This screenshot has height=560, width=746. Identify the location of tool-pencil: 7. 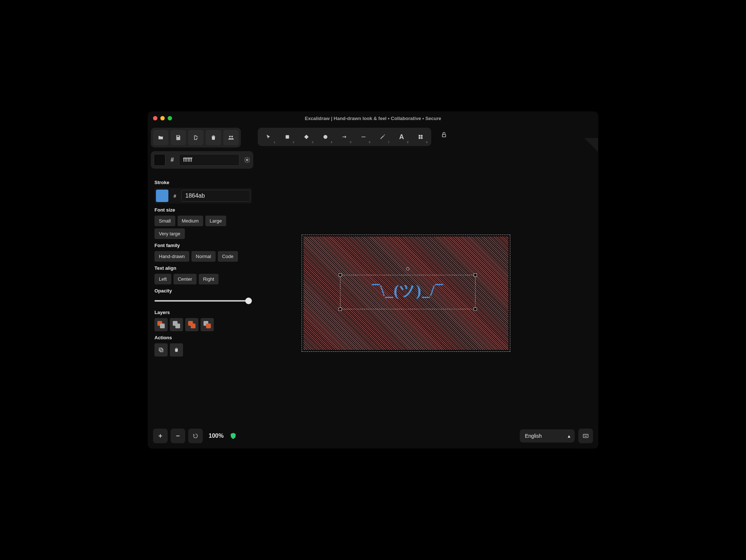
(383, 137).